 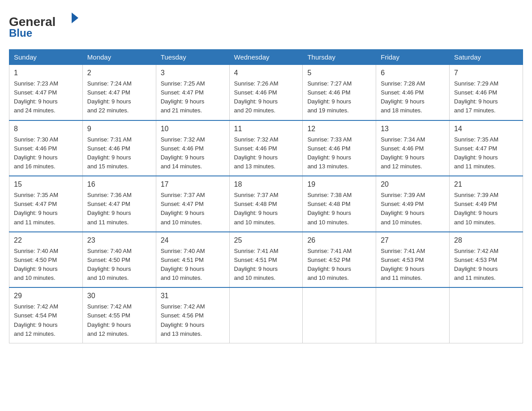 What do you see at coordinates (193, 153) in the screenshot?
I see `day-info: Sunrise: 7:32 AMSunset: 4:46 PMDaylight:…` at bounding box center [193, 153].